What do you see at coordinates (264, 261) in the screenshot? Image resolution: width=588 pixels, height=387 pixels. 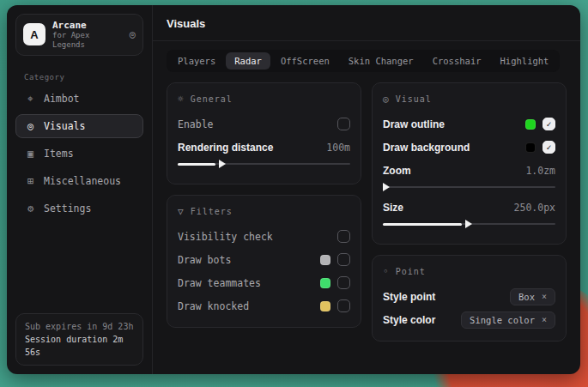 I see `panel-filters: ▽FiltersVisibility checkDraw botsDraw te…` at bounding box center [264, 261].